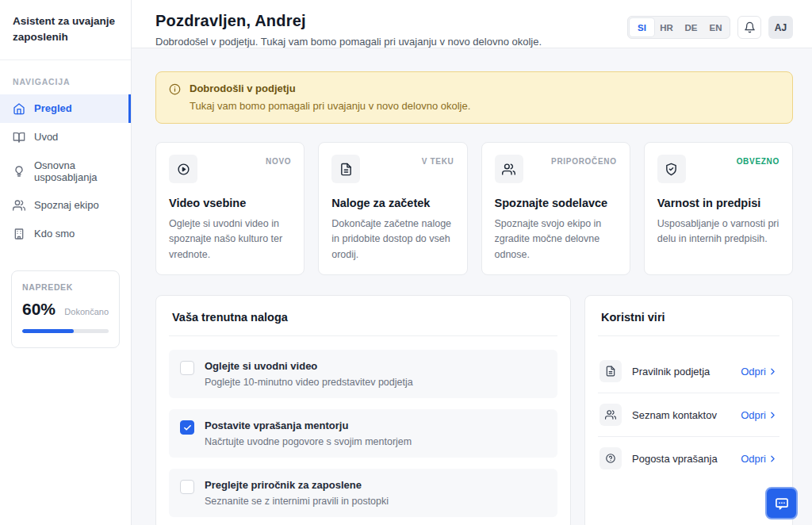 This screenshot has width=812, height=525. Describe the element at coordinates (688, 458) in the screenshot. I see `resource-row-vprasanja: Pogosta vprašanja Odpri` at that location.